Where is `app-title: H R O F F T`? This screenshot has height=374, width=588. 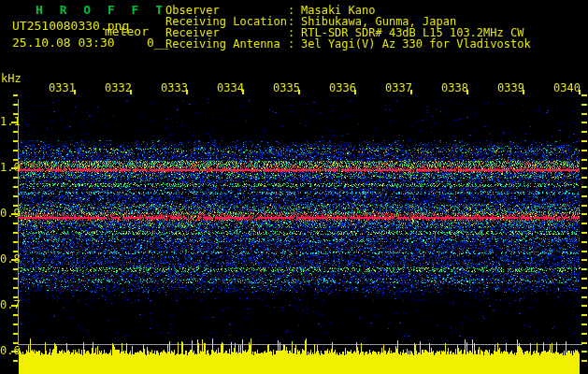
app-title: H R O F F T is located at coordinates (101, 9).